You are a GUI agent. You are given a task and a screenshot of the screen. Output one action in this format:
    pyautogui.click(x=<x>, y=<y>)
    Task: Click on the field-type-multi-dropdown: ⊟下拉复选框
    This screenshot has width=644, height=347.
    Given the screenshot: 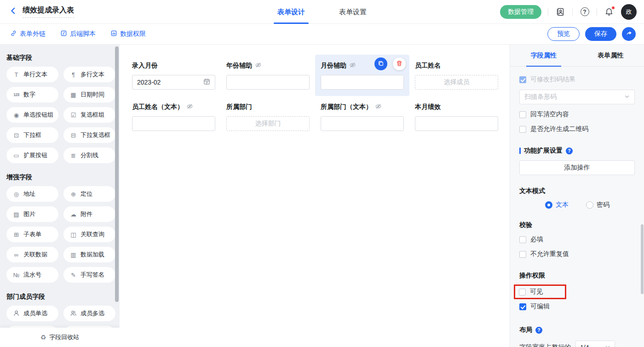 What is the action you would take?
    pyautogui.click(x=89, y=135)
    